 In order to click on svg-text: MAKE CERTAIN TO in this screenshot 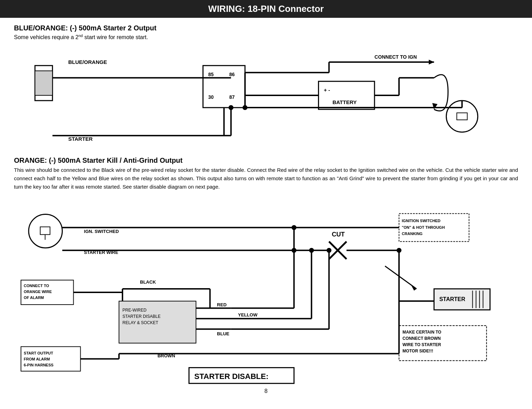, I will do `click(422, 333)`.